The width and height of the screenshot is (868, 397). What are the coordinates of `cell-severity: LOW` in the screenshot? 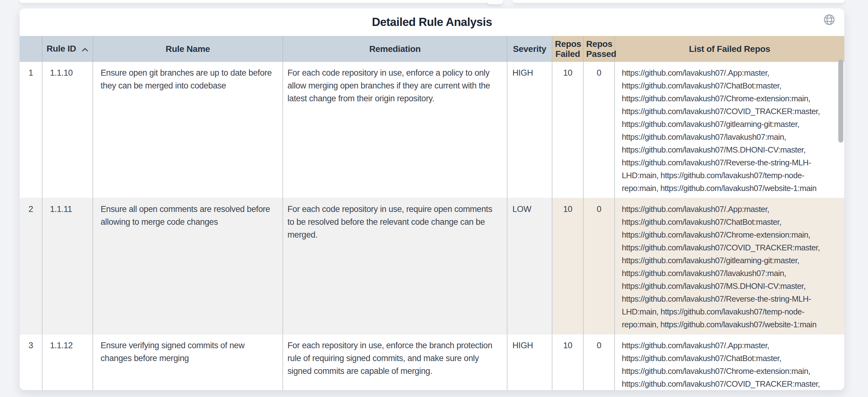 It's located at (530, 266).